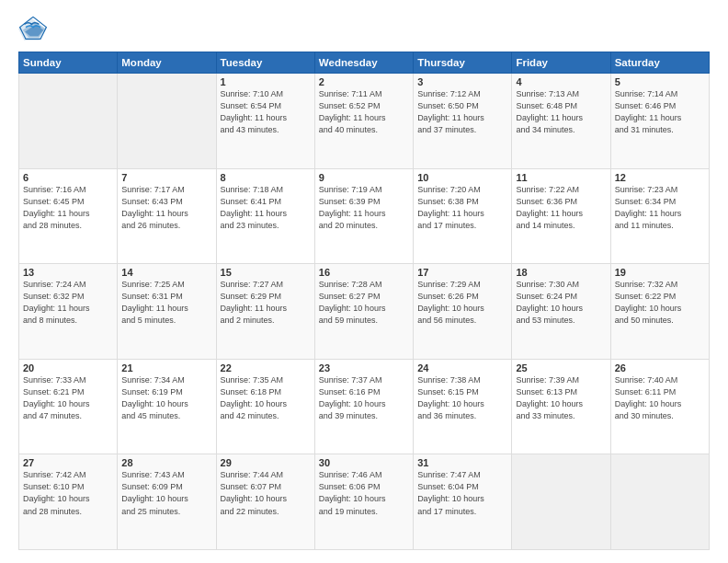  Describe the element at coordinates (166, 178) in the screenshot. I see `day-number: 7` at that location.